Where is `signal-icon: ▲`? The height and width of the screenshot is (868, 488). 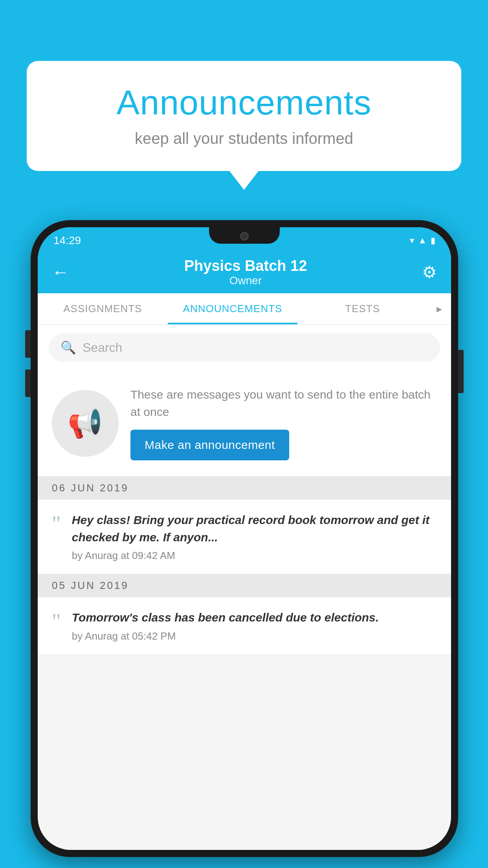
signal-icon: ▲ is located at coordinates (422, 241).